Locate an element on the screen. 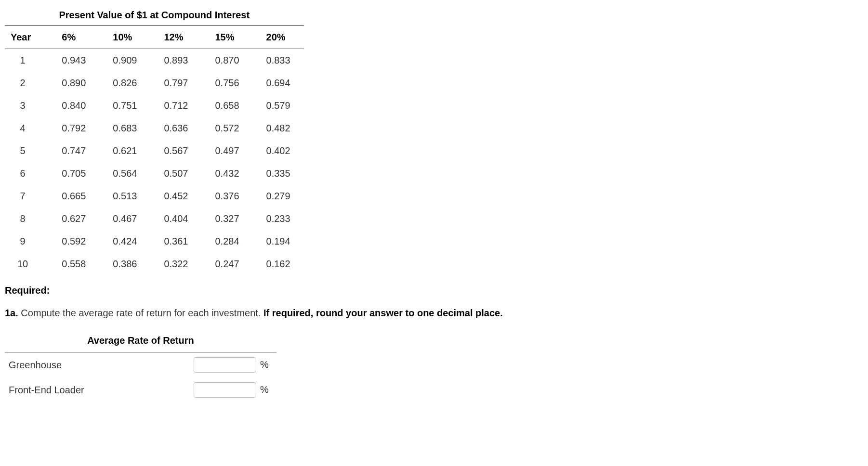 The width and height of the screenshot is (868, 466). pv-cell: 0.162 is located at coordinates (278, 264).